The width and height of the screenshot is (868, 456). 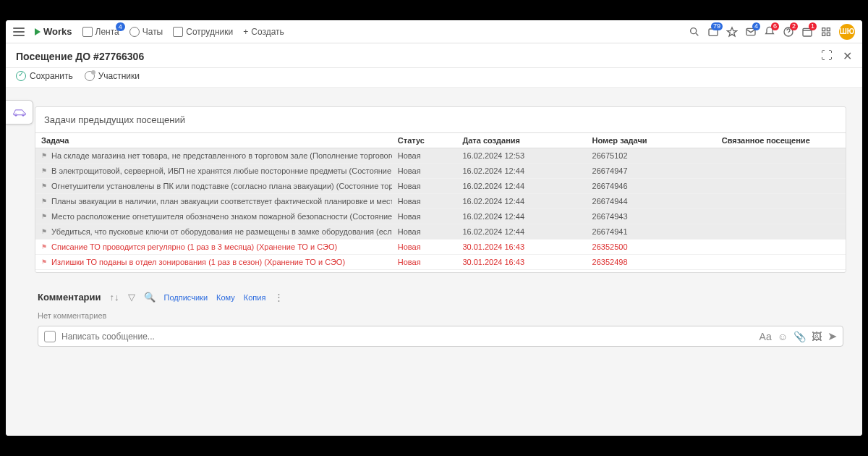 What do you see at coordinates (817, 337) in the screenshot?
I see `image-icon: 🖼` at bounding box center [817, 337].